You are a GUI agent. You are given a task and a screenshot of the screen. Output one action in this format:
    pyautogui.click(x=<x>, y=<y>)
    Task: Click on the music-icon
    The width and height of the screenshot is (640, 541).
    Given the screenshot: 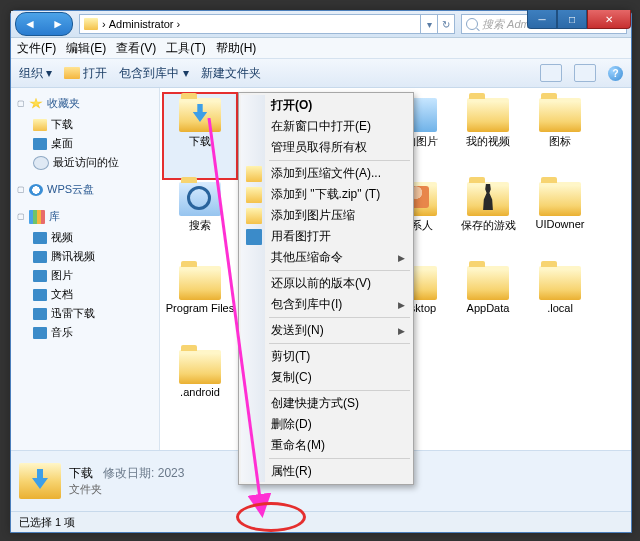 What is the action you would take?
    pyautogui.click(x=40, y=333)
    